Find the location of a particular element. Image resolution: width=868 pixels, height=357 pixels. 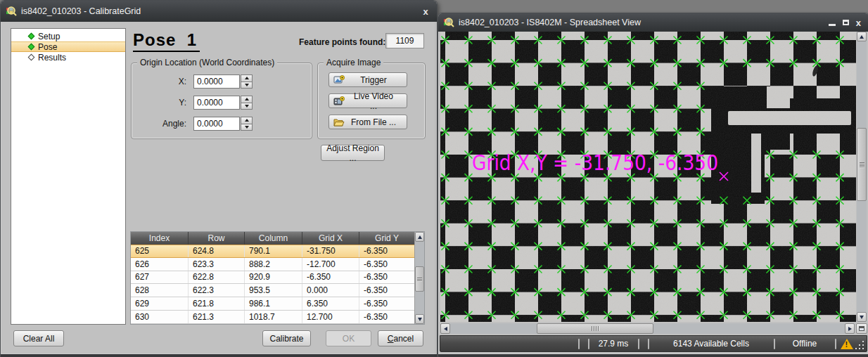

calibrate-button: Calibrate is located at coordinates (287, 339).